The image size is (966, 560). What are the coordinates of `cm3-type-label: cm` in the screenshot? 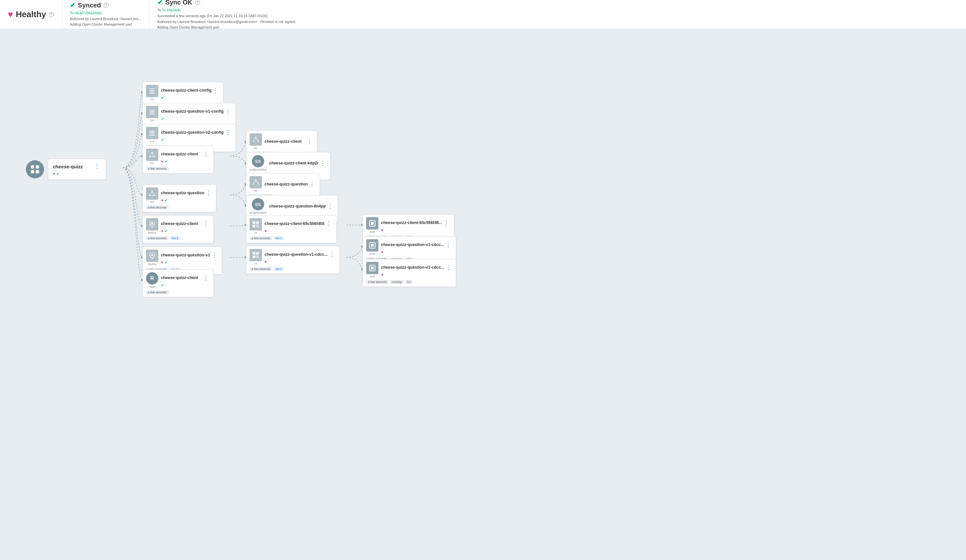 It's located at (152, 141).